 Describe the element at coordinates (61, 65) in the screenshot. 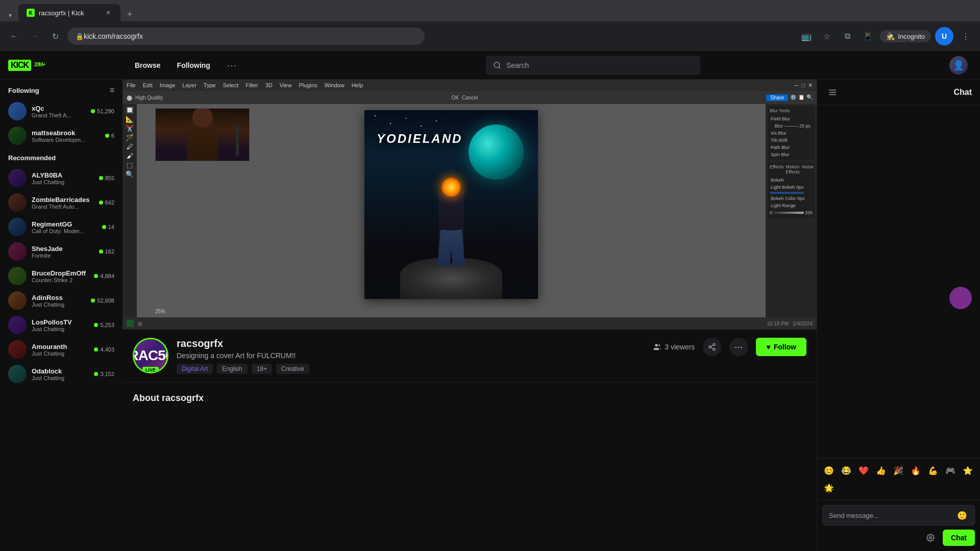

I see `app-header: KICK 20M+` at that location.